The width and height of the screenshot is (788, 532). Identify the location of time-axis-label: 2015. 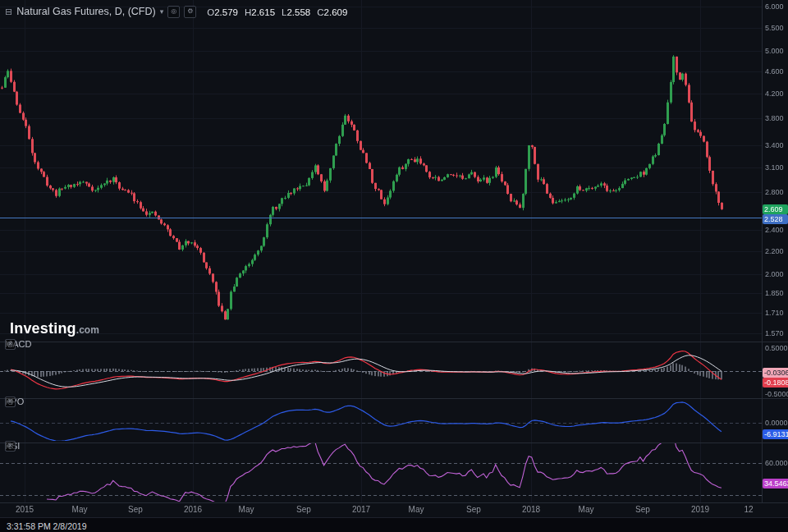
(25, 509).